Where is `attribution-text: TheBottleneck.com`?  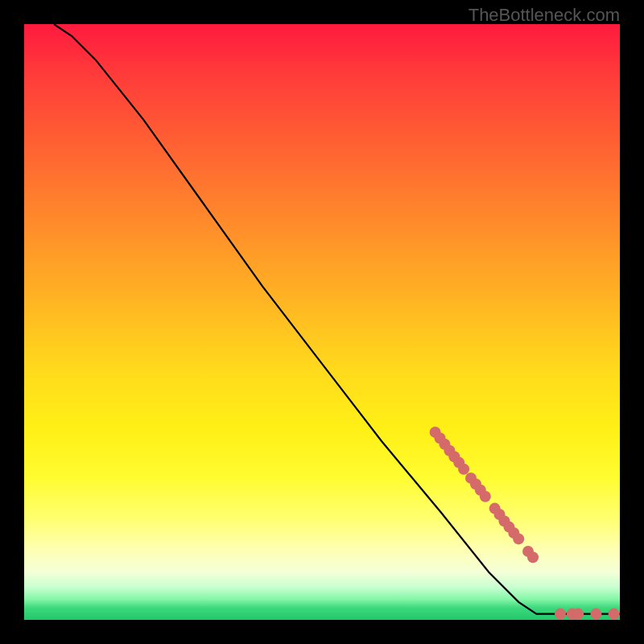
attribution-text: TheBottleneck.com is located at coordinates (544, 15).